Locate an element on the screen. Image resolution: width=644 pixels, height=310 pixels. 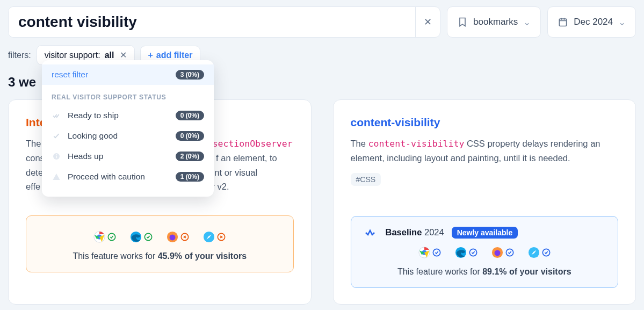
bookmarks-label: bookmarks is located at coordinates (495, 22).